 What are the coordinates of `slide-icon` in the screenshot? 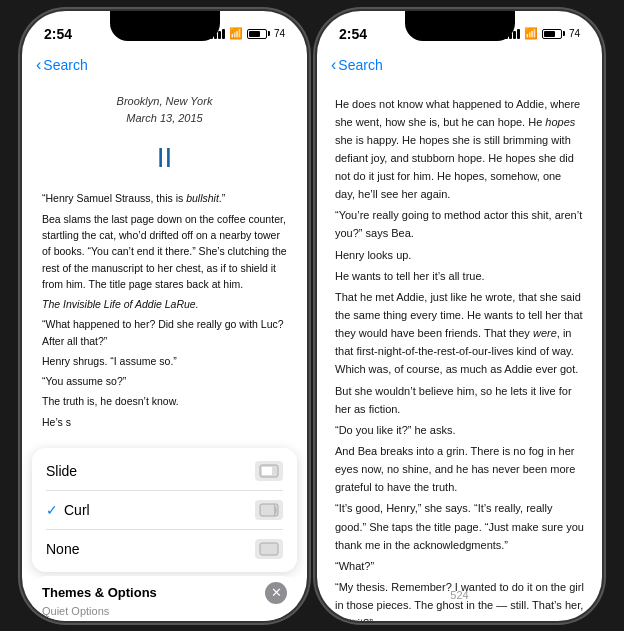 It's located at (269, 471).